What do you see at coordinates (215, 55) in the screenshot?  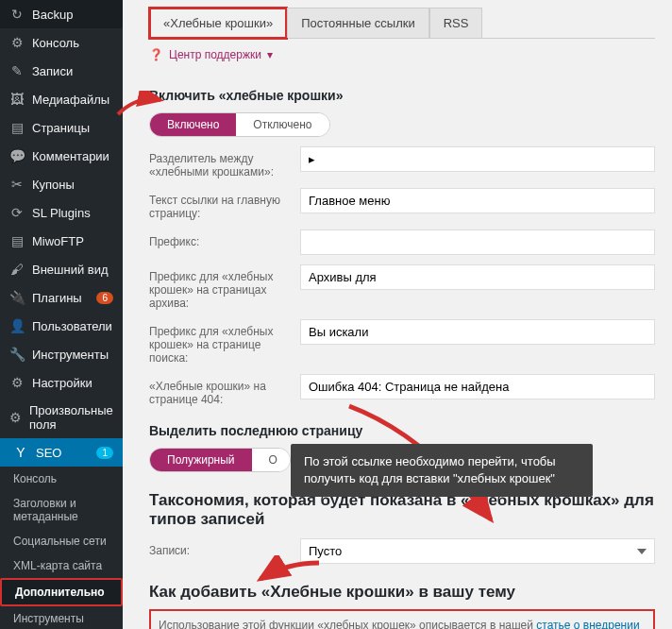 I see `support-label: Центр поддержки` at bounding box center [215, 55].